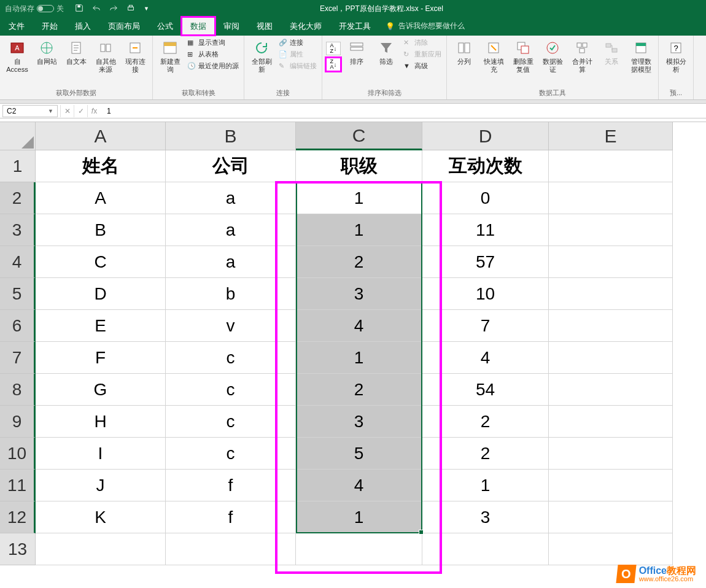  Describe the element at coordinates (553, 56) in the screenshot. I see `data-validation-button: 数据验证` at that location.